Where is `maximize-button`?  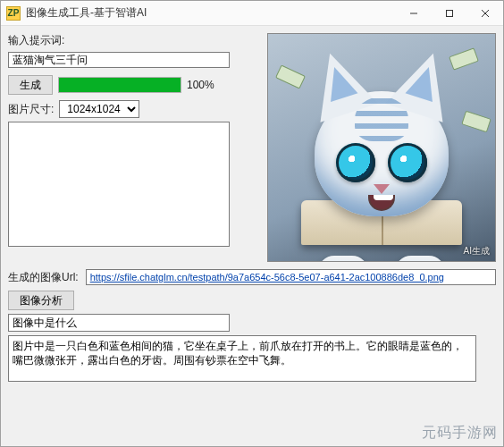
maximize-button is located at coordinates (449, 13).